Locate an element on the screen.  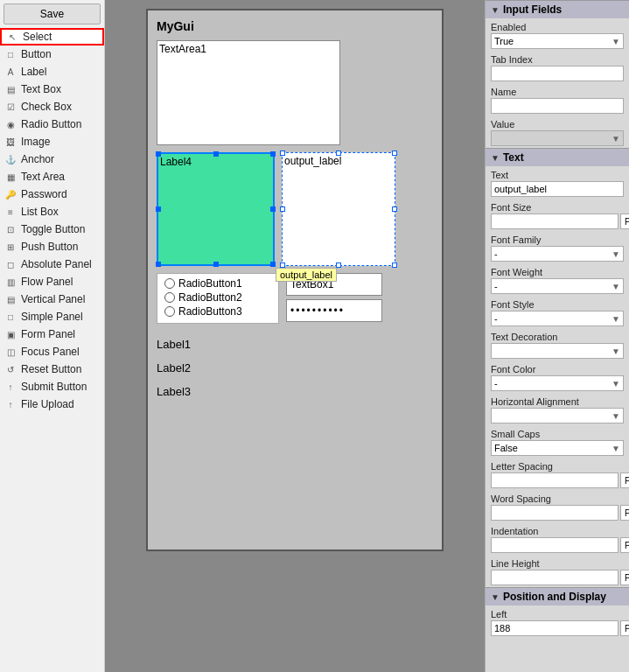
sidebar-item-label-password: Password is located at coordinates (44, 194).